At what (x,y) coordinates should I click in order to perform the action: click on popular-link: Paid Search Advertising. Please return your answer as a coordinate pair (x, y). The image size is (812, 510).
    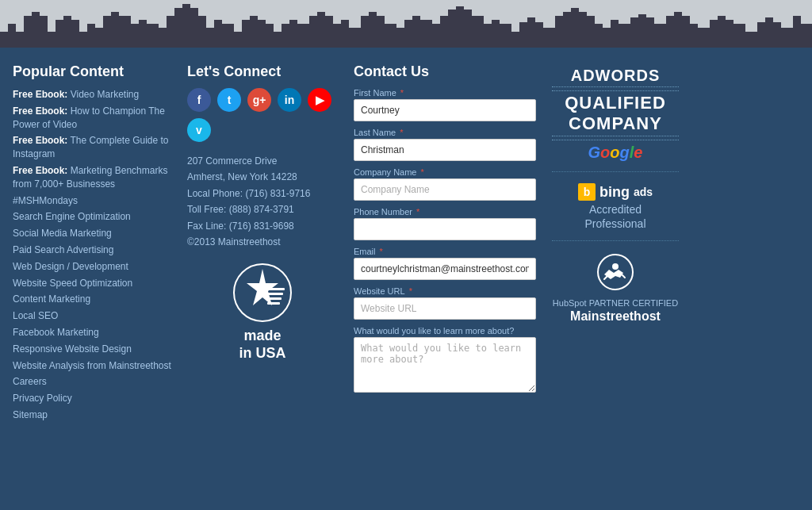
    Looking at the image, I should click on (63, 250).